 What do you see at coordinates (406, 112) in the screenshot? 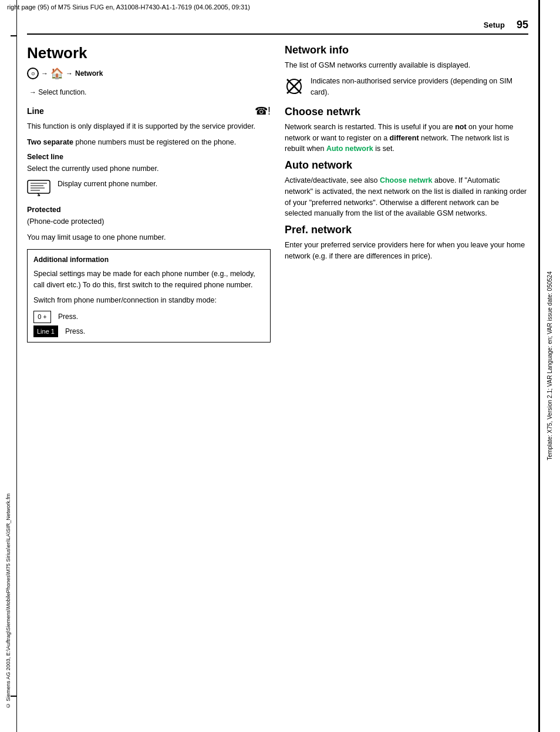
I see `choose-netwrk-title: Choose netwrk` at bounding box center [406, 112].